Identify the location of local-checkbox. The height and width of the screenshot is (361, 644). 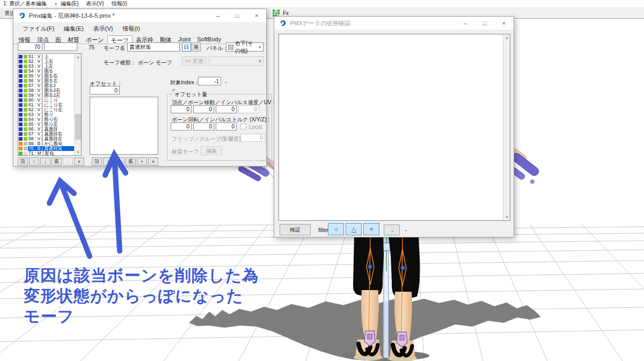
(244, 127).